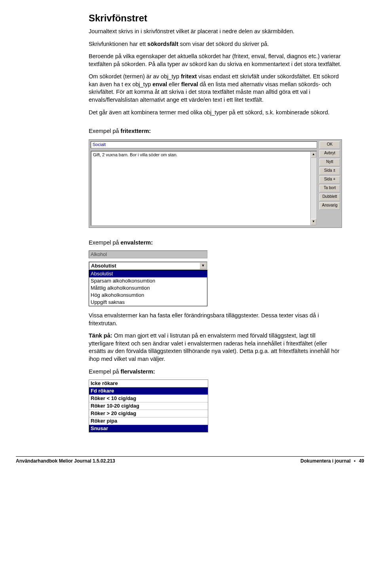 The height and width of the screenshot is (588, 380). What do you see at coordinates (204, 188) in the screenshot?
I see `fritext-textarea: Gift, 2 vuxna barn. Bor i villa söder om…` at bounding box center [204, 188].